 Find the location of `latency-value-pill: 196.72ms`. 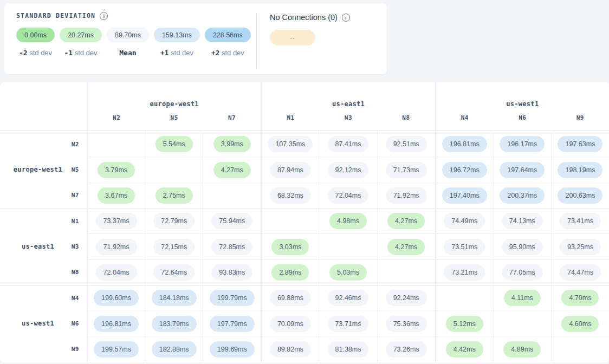

latency-value-pill: 196.72ms is located at coordinates (465, 170).